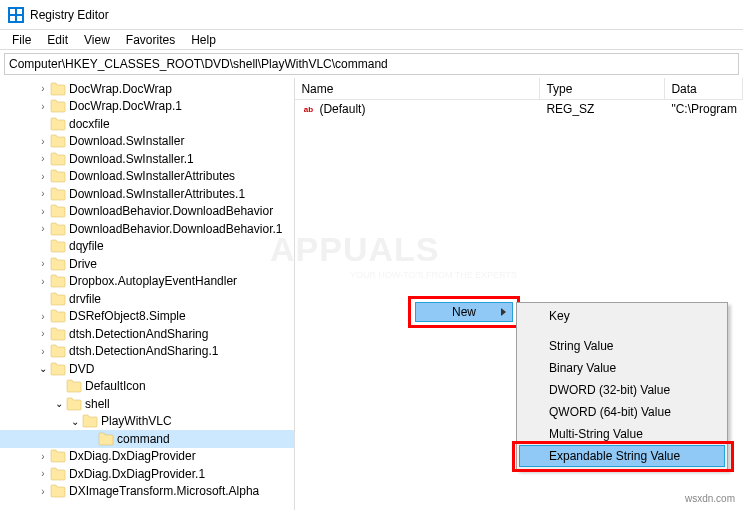  Describe the element at coordinates (152, 176) in the screenshot. I see `tree-item-label: Download.SwInstallerAttributes` at that location.